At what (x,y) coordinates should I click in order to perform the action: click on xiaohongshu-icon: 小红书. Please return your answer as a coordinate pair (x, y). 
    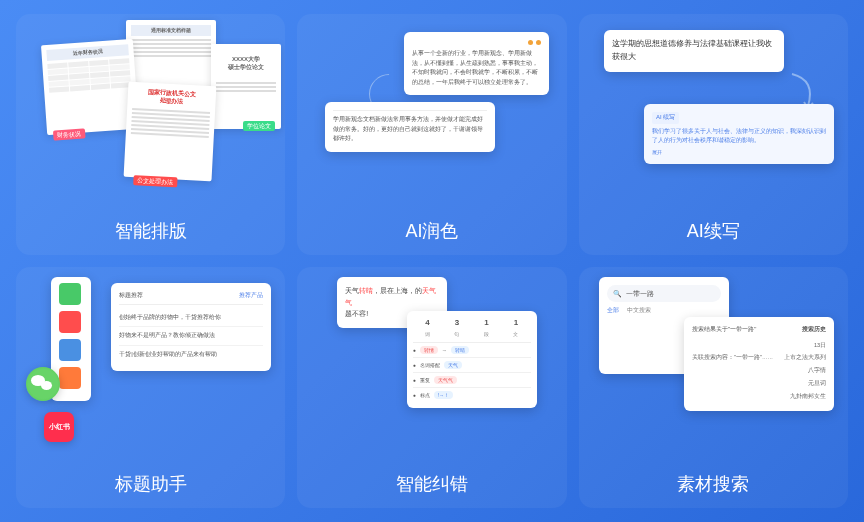
    Looking at the image, I should click on (59, 427).